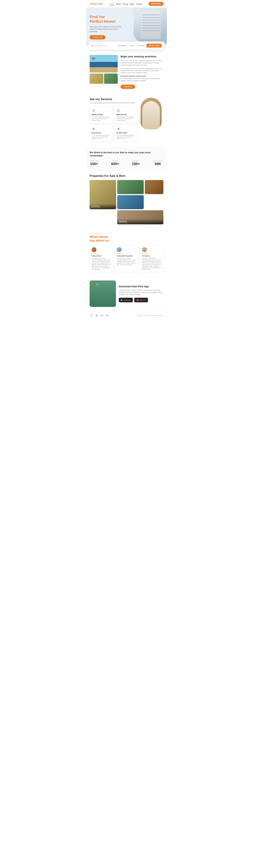 This screenshot has height=868, width=253. Describe the element at coordinates (132, 4) in the screenshot. I see `nav-blog: Blog` at that location.